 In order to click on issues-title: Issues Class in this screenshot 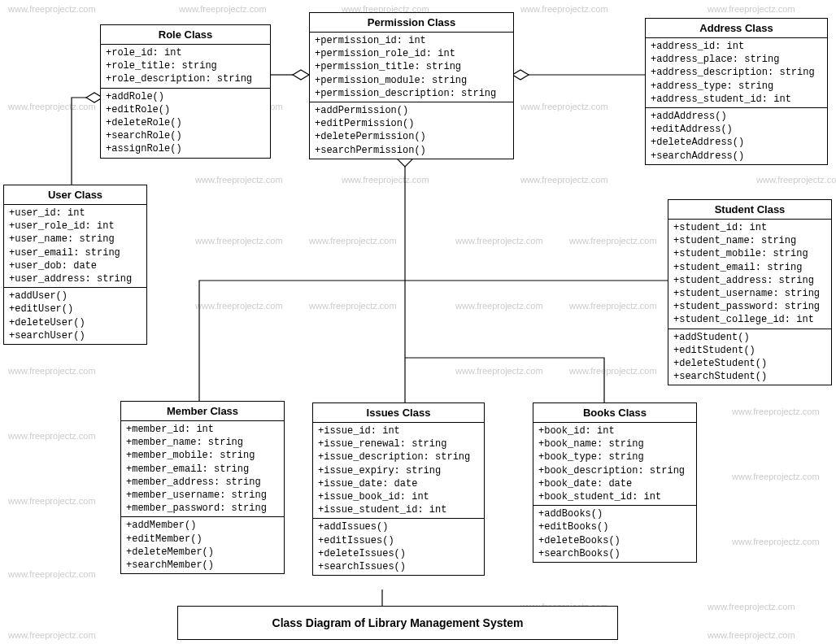, I will do `click(398, 413)`.